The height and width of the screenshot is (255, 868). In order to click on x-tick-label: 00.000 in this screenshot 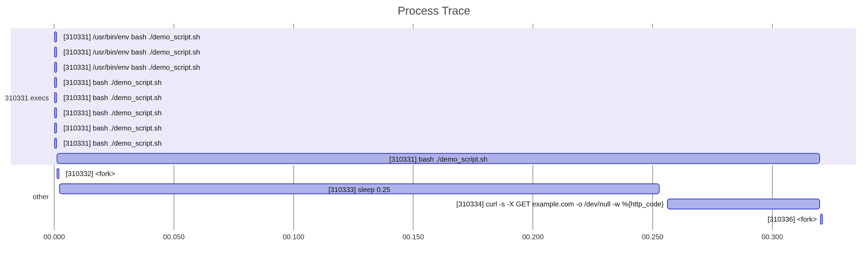, I will do `click(54, 235)`.